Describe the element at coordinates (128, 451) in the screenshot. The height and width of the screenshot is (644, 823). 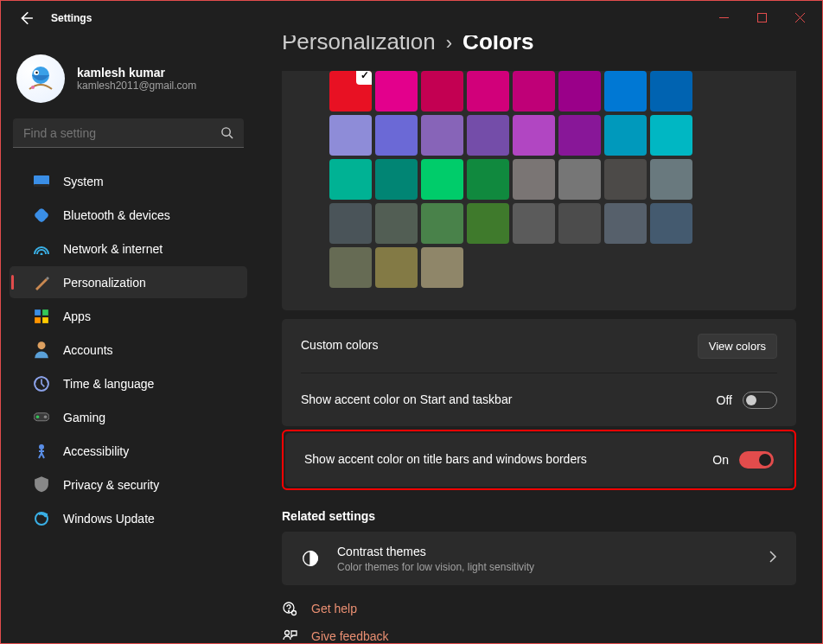
I see `nav-item-accessibility: Accessibility` at that location.